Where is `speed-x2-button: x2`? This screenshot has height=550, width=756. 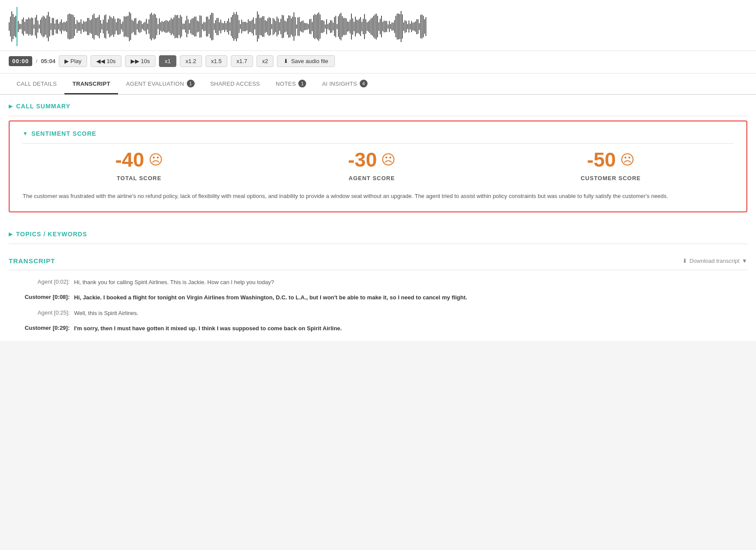 speed-x2-button: x2 is located at coordinates (265, 61).